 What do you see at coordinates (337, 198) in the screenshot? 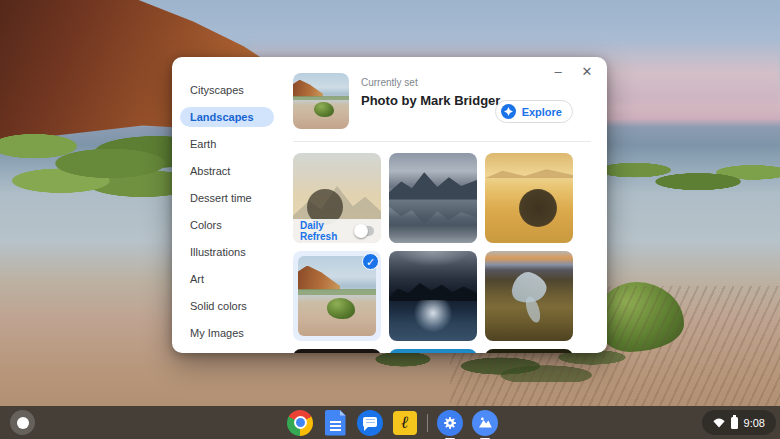
I see `wallpaper-tile-daily-refresh: Daily Refresh` at bounding box center [337, 198].